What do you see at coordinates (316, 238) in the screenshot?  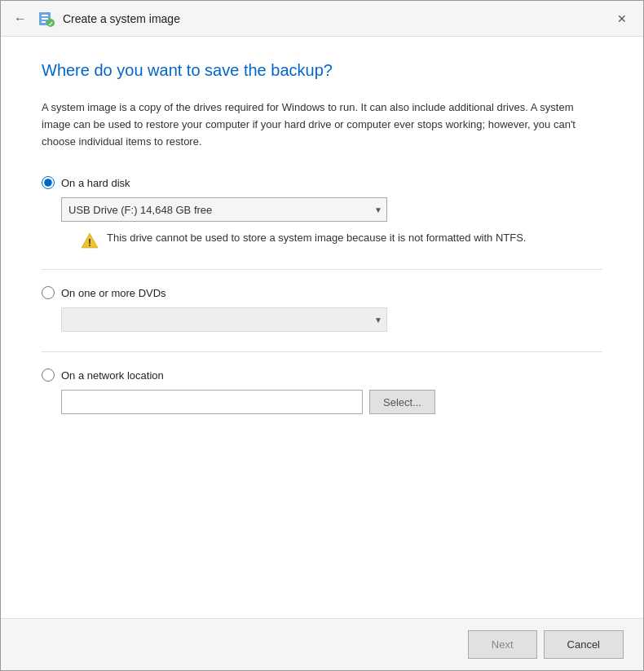 I see `warning-text: This drive cannot be used to store a sys…` at bounding box center [316, 238].